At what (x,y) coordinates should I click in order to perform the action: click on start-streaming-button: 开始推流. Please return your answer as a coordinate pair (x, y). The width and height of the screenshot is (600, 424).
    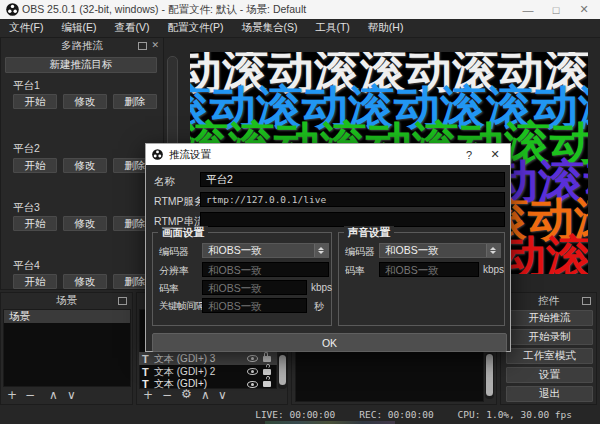
    Looking at the image, I should click on (550, 318).